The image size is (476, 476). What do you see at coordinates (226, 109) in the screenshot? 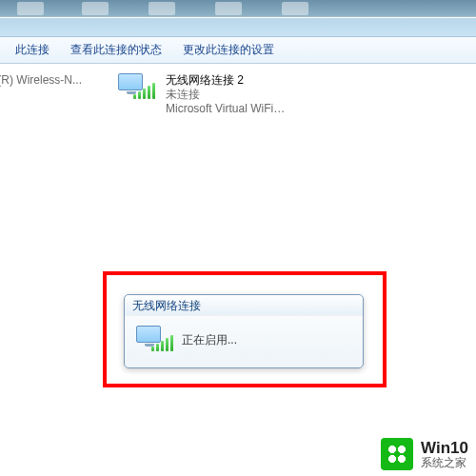
I see `adapter-device: Microsoft Virtual WiFi Minipor...` at bounding box center [226, 109].